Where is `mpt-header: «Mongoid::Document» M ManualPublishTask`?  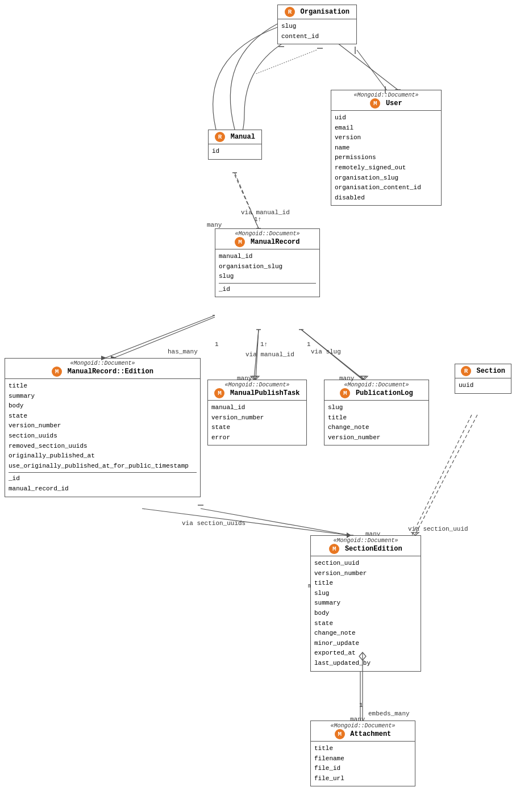 mpt-header: «Mongoid::Document» M ManualPublishTask is located at coordinates (257, 390).